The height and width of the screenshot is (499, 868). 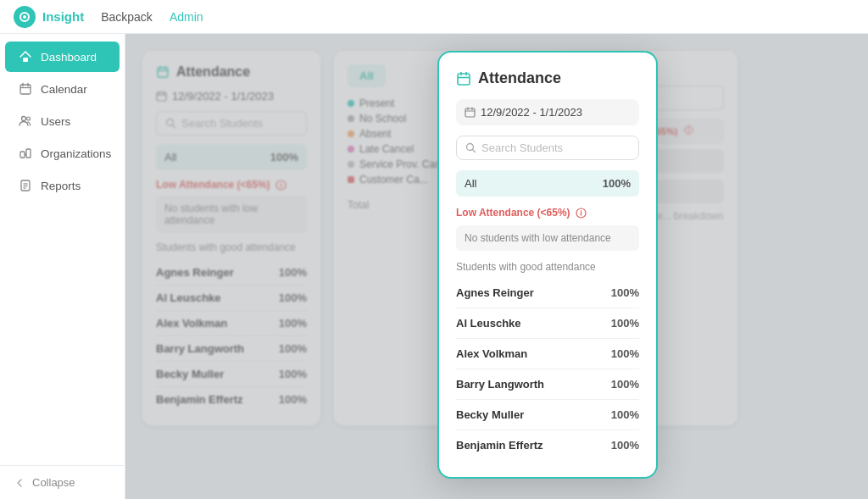 I want to click on modal-table-row: Becky Muller 100%, so click(x=548, y=415).